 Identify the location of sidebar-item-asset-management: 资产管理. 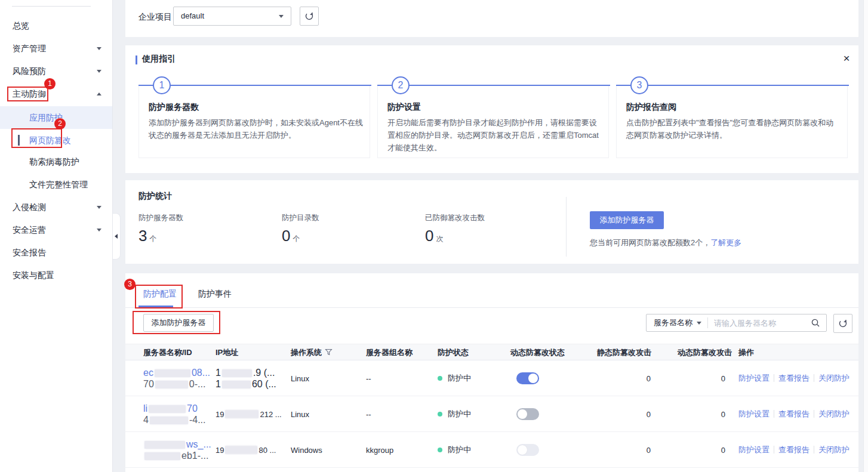
(56, 48).